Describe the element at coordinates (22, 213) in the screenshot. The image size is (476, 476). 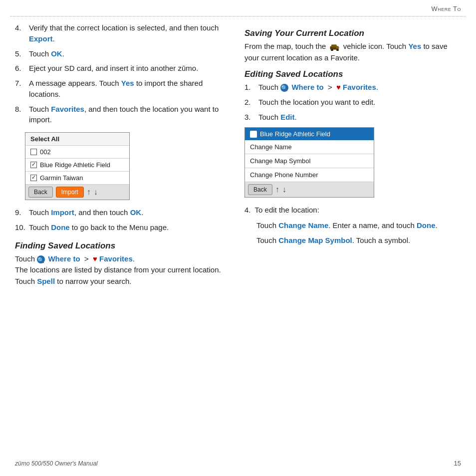
I see `step-9-num: 9.` at that location.